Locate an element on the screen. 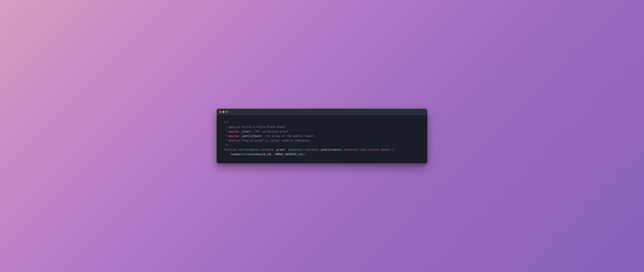 The width and height of the screenshot is (644, 272). keyword-returns: returns is located at coordinates (374, 150).